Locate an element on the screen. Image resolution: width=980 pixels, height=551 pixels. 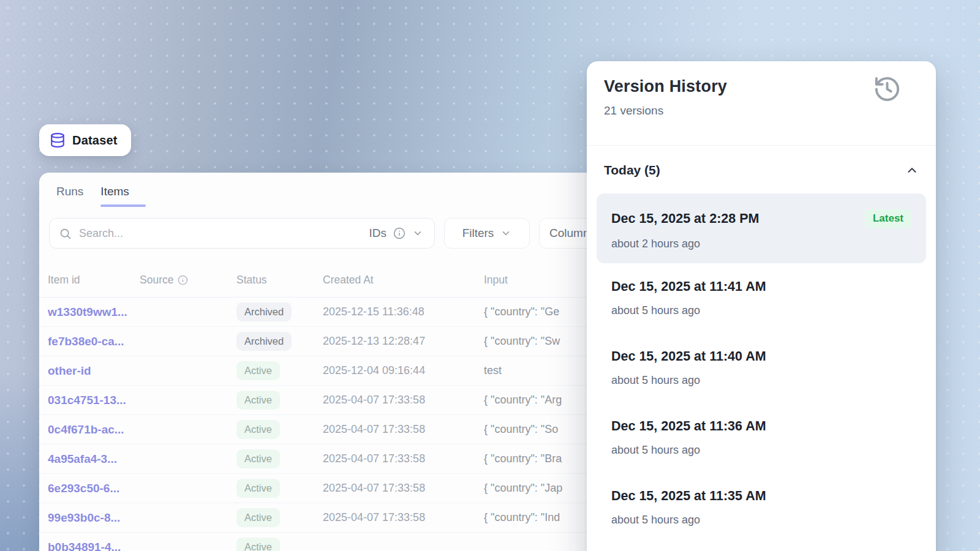
item-id-link: 031c4751-13... is located at coordinates (87, 400).